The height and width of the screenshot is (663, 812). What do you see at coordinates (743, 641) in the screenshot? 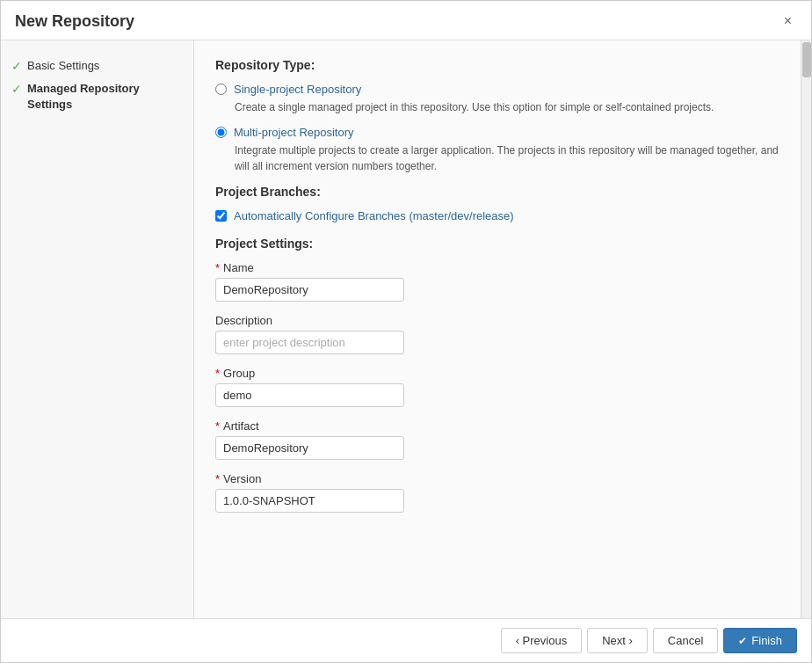
I see `finish-check-icon: ✔` at bounding box center [743, 641].